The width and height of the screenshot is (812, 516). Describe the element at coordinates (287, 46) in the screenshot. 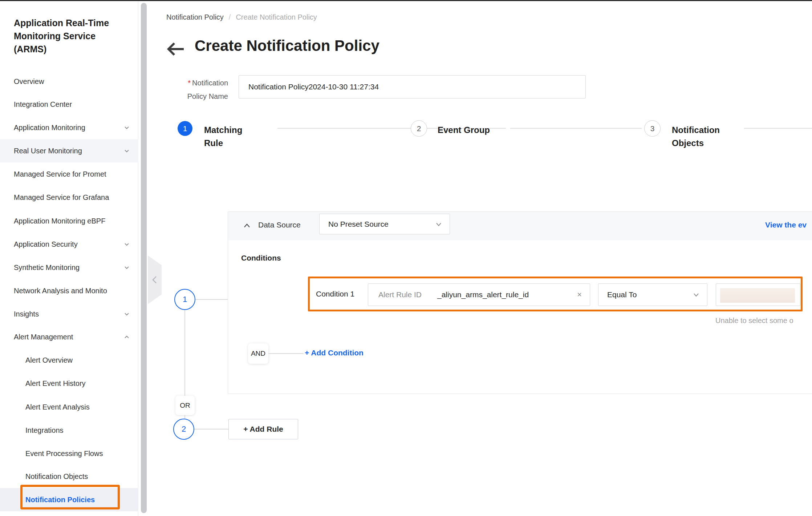

I see `page-title: Create Notification Policy` at that location.